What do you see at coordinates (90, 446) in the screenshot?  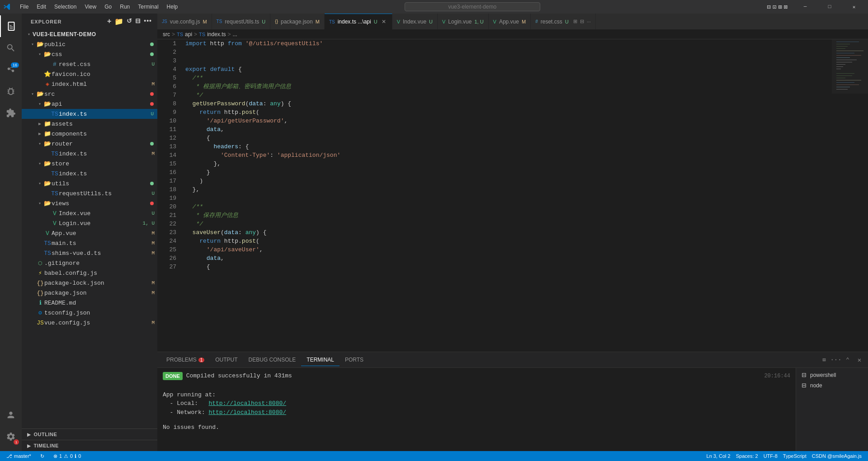 I see `timeline-header: ▶ TIMELINE` at bounding box center [90, 446].